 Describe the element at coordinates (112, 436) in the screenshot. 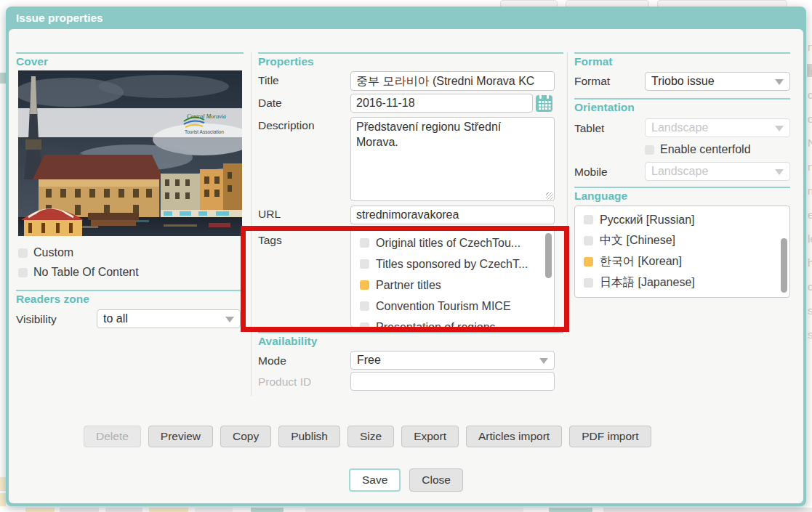

I see `delete-button: Delete` at that location.